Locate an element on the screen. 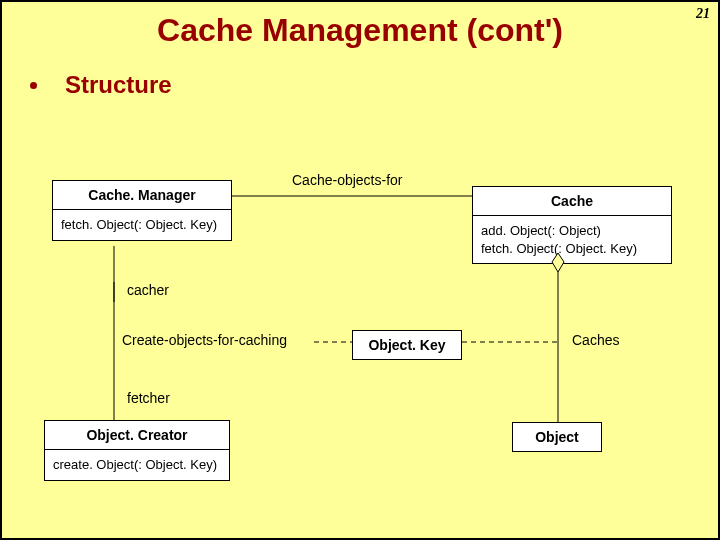 The width and height of the screenshot is (720, 540). class-cache-name: Cache is located at coordinates (572, 202).